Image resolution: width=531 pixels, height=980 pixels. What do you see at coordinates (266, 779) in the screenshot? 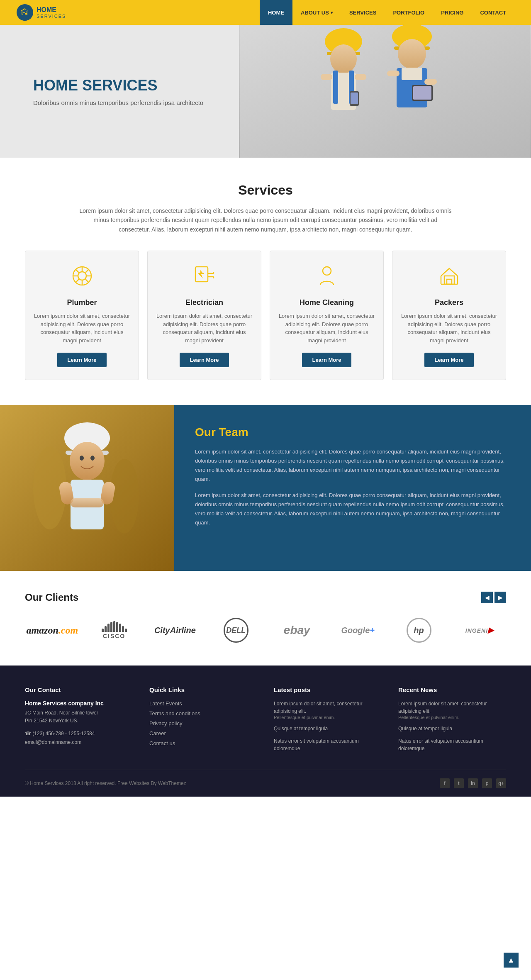
I see `footer-bottom: © Home Services 2018 All right reserved.…` at bounding box center [266, 779].